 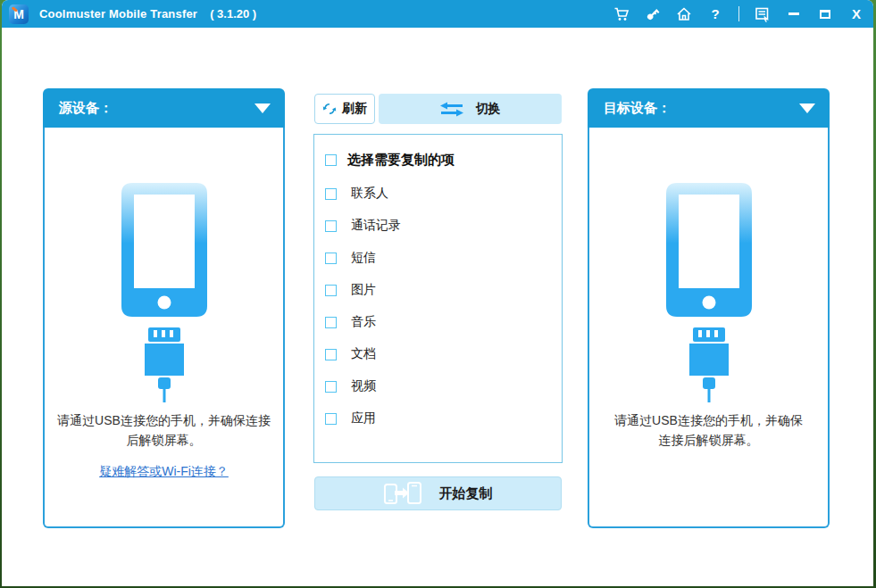 I want to click on item-label: 文档, so click(x=363, y=354).